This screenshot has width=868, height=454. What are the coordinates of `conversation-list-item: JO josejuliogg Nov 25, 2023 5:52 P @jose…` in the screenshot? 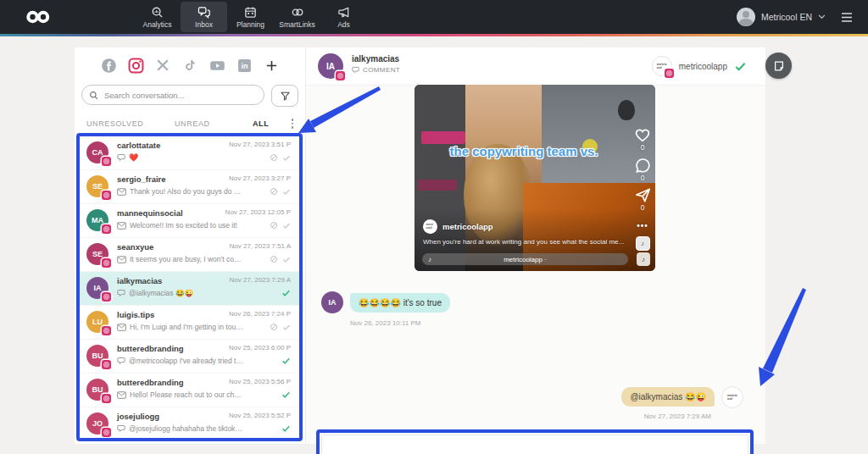 It's located at (190, 424).